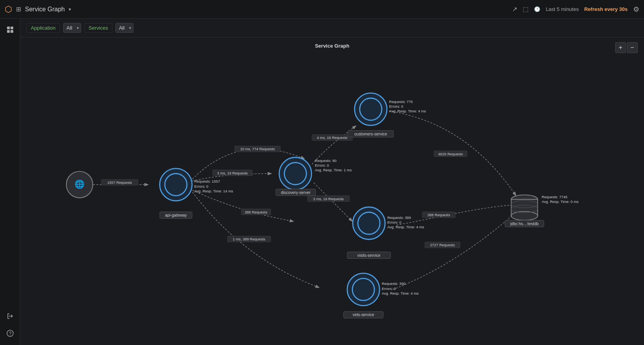 Image resolution: width=644 pixels, height=345 pixels. Describe the element at coordinates (606, 9) in the screenshot. I see `refresh-label: Refresh every 30s` at that location.